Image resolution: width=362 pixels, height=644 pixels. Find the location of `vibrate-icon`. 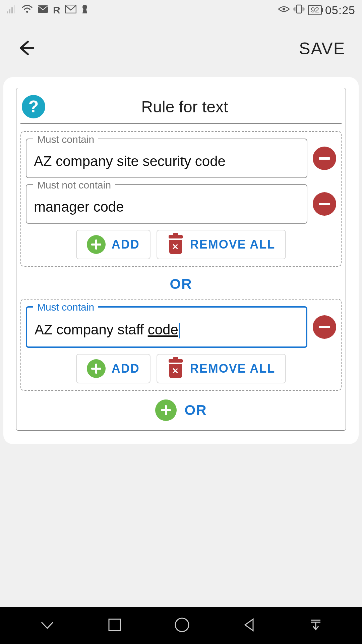

vibrate-icon is located at coordinates (299, 10).